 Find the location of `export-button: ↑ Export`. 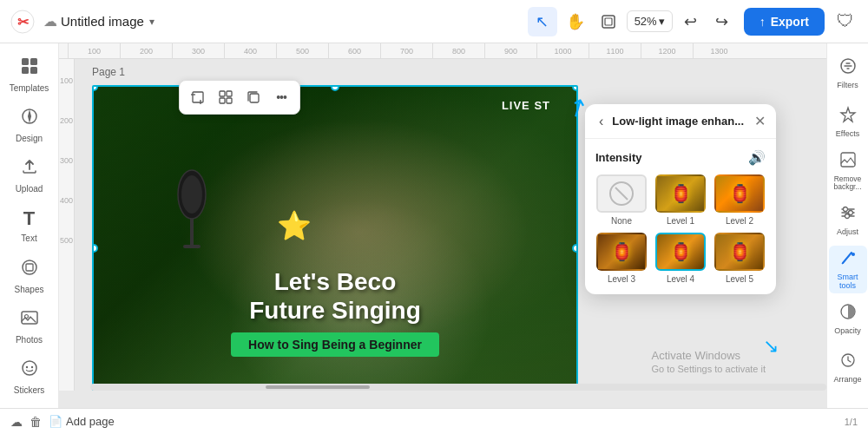

export-button: ↑ Export is located at coordinates (785, 22).